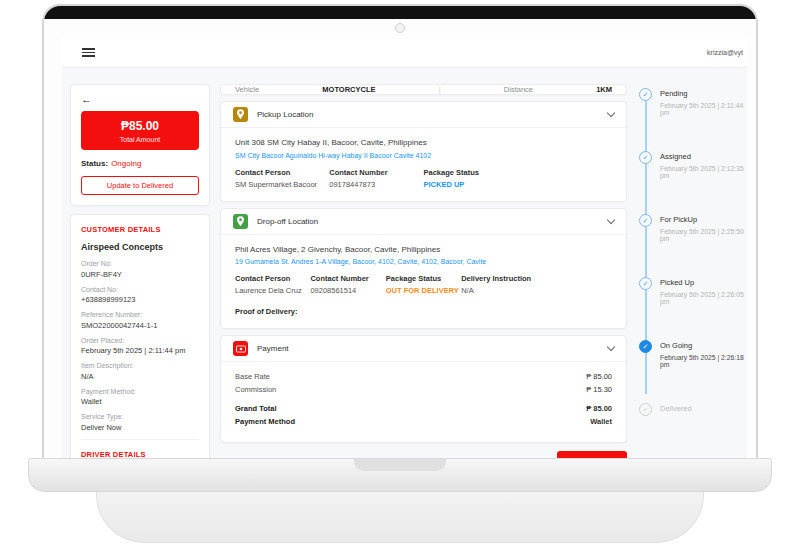 This screenshot has height=550, width=800. I want to click on step-label: For PickUp, so click(704, 220).